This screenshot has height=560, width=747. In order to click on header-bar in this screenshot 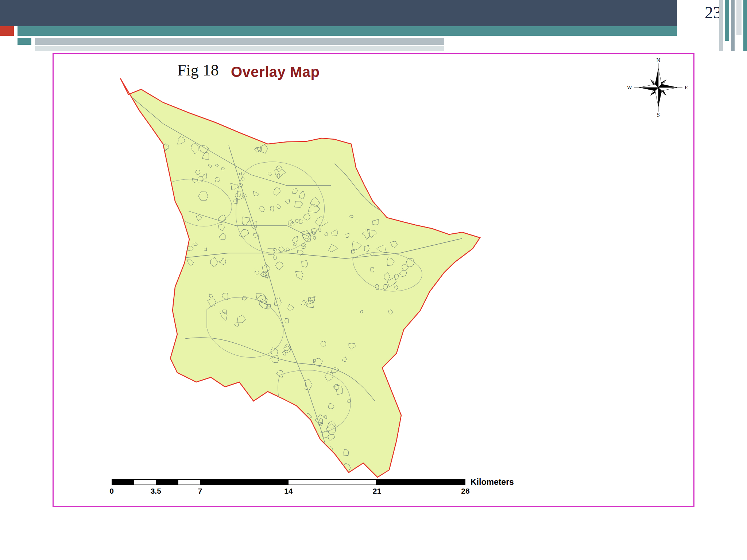, I will do `click(338, 13)`.